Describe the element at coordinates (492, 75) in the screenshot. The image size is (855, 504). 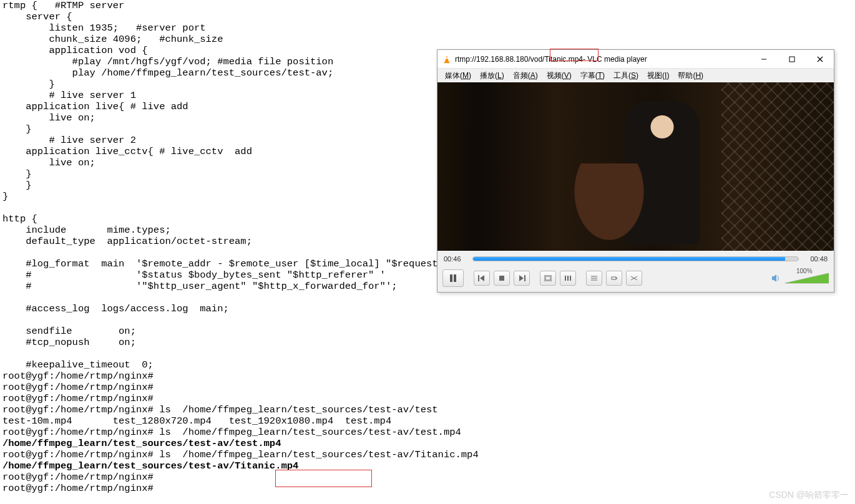
I see `menu-l: 播放(L)` at that location.